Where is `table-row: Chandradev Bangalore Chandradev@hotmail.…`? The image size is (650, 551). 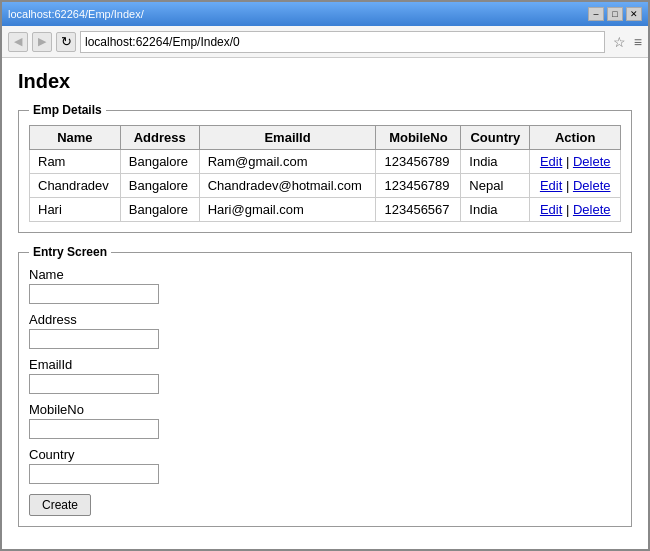
table-row: Chandradev Bangalore Chandradev@hotmail.… is located at coordinates (326, 186).